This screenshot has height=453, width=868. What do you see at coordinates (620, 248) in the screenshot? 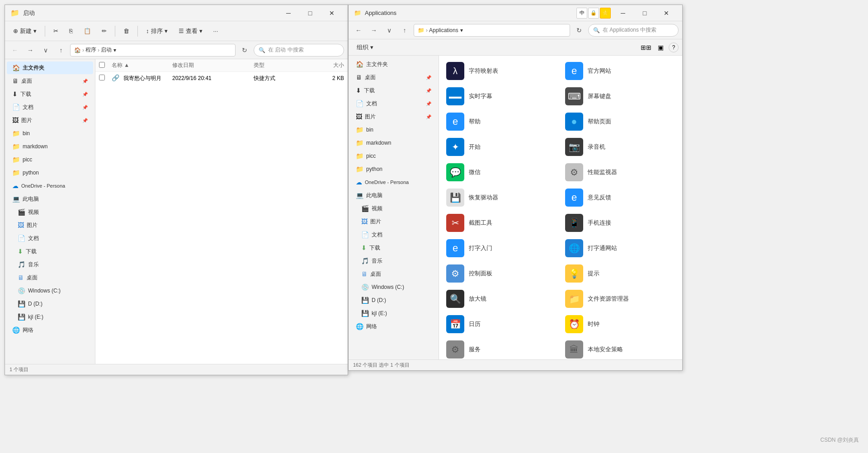
I see `app-item: 🌐 打字通网站` at bounding box center [620, 248].